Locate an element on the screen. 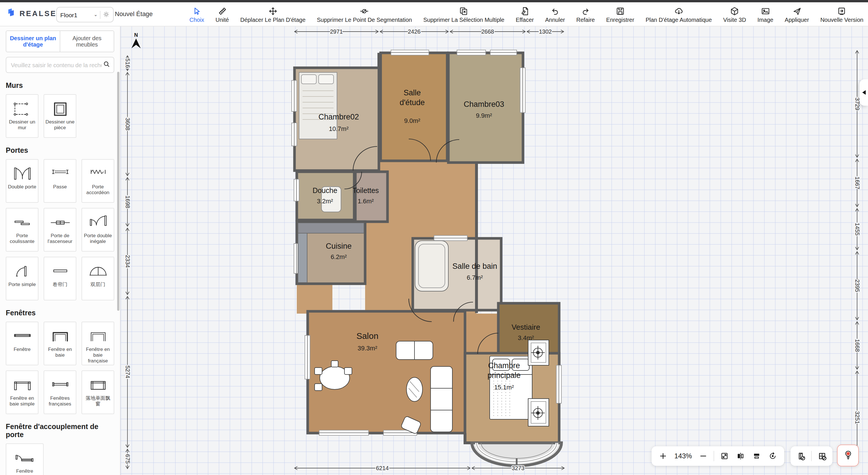  toolbar-annuler: Annuler is located at coordinates (555, 15).